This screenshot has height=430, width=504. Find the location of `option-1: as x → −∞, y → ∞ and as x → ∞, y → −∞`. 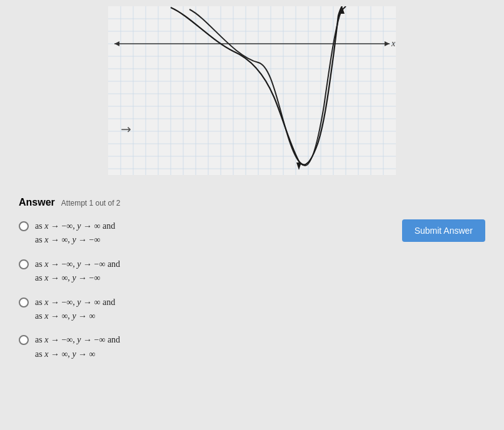

option-1: as x → −∞, y → ∞ and as x → ∞, y → −∞ is located at coordinates (204, 234).